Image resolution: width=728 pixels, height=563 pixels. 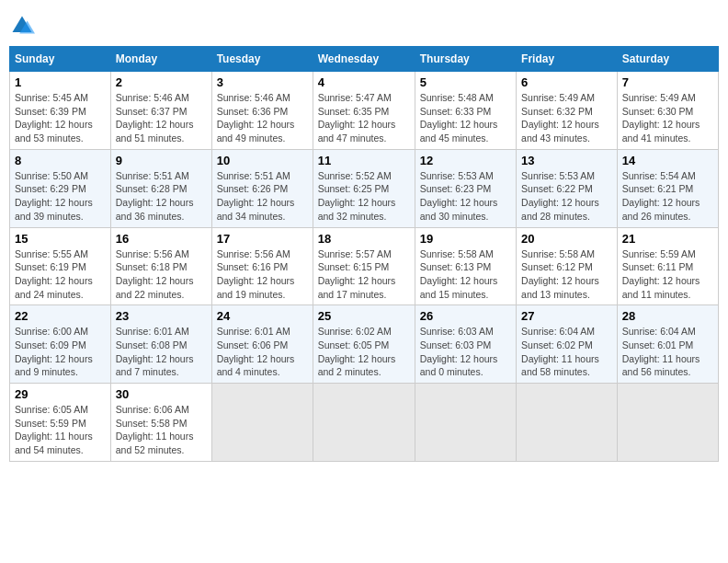 I want to click on day-info: Sunrise: 6:00 AMSunset: 6:09 PMDaylight:…, so click(x=61, y=351).